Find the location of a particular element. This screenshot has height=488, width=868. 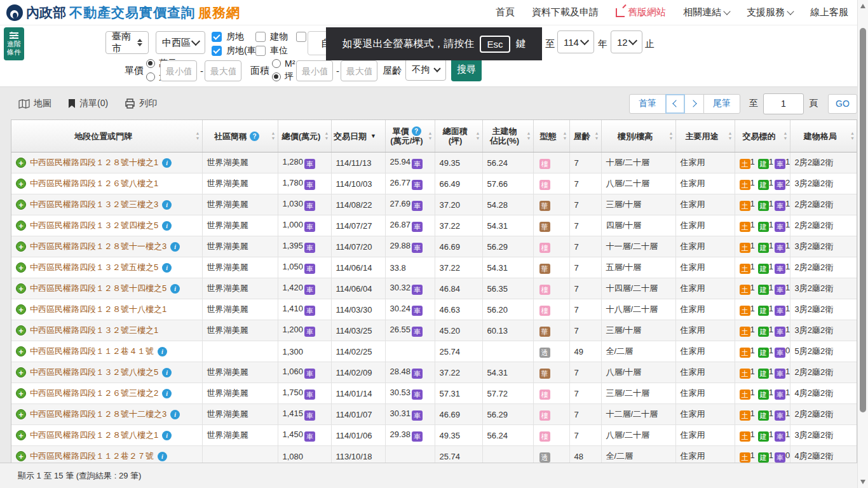

area-min-input is located at coordinates (315, 71).